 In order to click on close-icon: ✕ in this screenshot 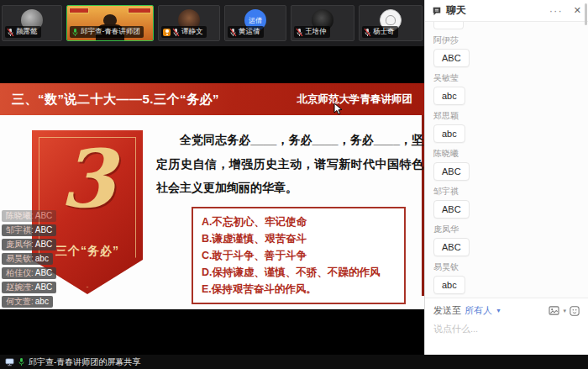, I will do `click(578, 10)`.